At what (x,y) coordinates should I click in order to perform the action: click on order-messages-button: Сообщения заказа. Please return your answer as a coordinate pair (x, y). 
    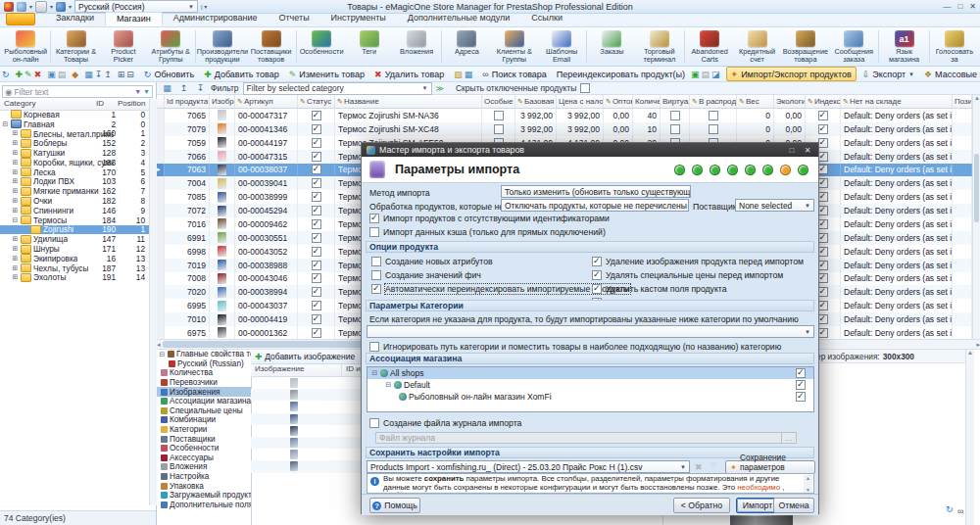
    Looking at the image, I should click on (854, 47).